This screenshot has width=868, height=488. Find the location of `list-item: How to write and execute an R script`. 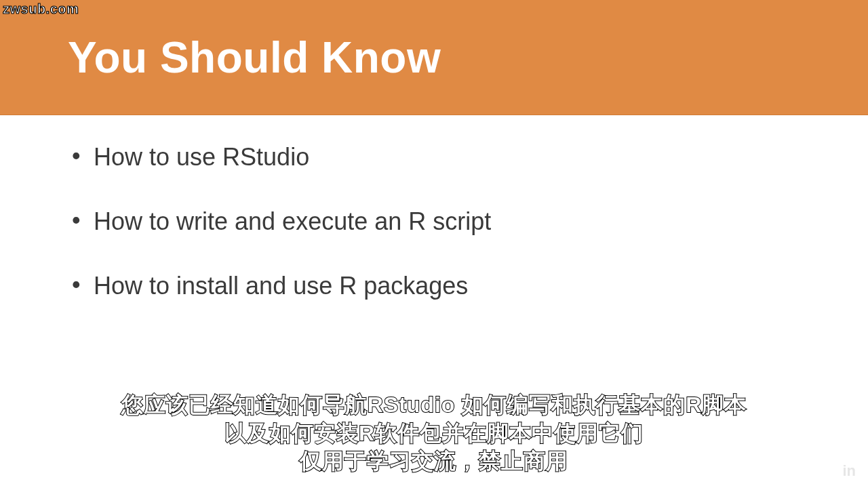

list-item: How to write and execute an R script is located at coordinates (444, 221).